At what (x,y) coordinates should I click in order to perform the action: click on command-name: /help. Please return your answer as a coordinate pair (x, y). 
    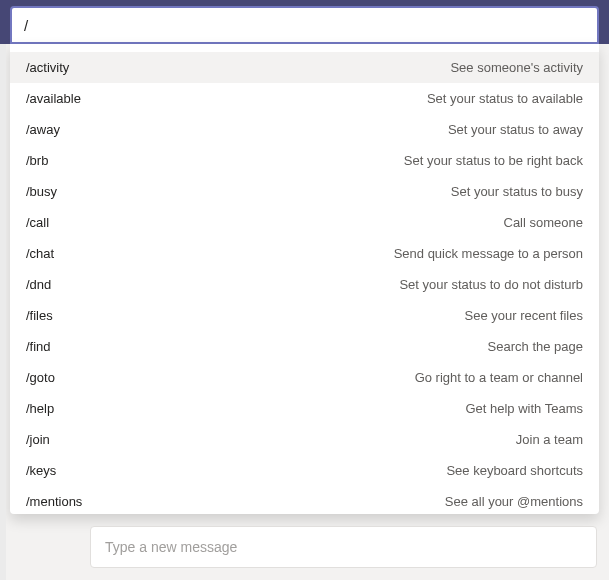
    Looking at the image, I should click on (40, 408).